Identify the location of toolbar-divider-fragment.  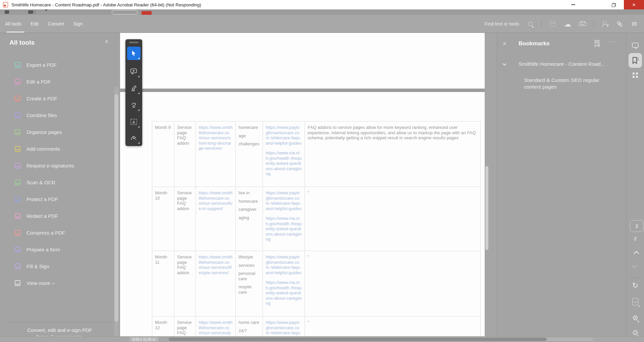
(35, 12).